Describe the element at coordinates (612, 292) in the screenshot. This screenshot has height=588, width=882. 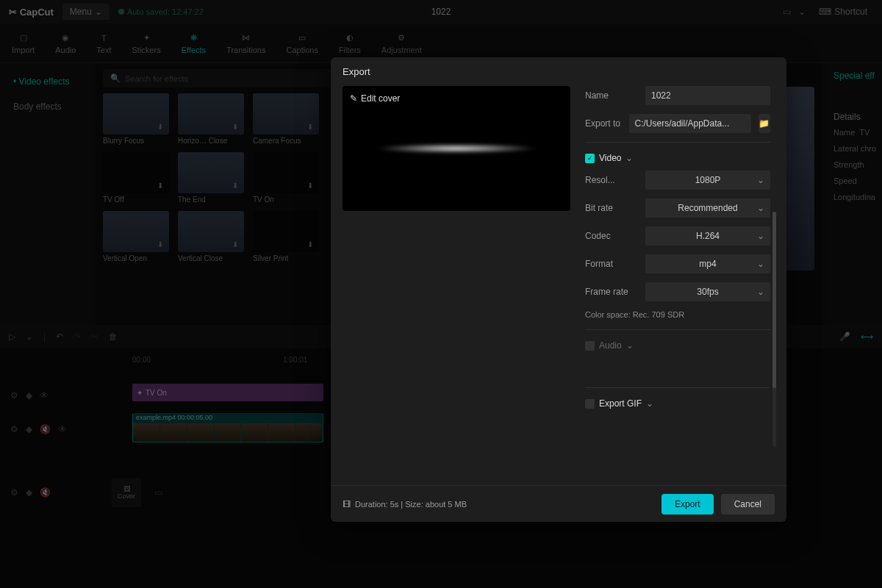
I see `fps-label: Frame rate` at that location.